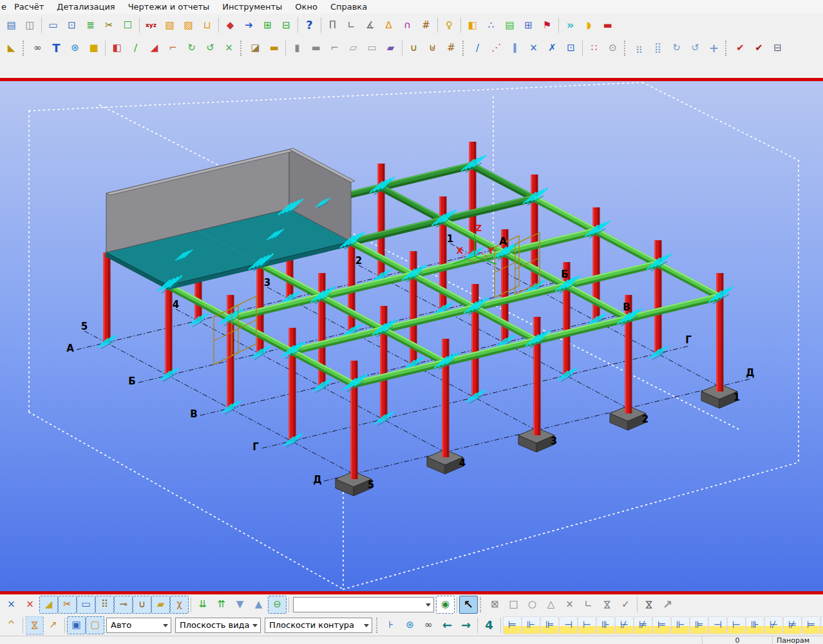 This screenshot has height=644, width=823. I want to click on new-report-icon: ▤, so click(12, 25).